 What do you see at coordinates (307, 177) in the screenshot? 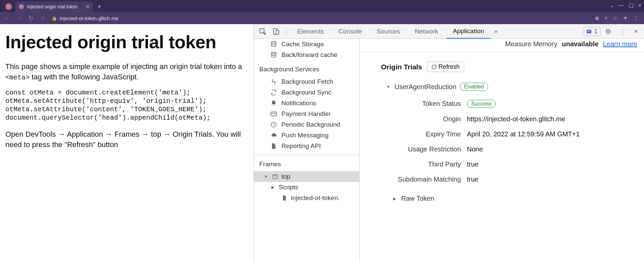
I see `frame-top: ▼ top` at bounding box center [307, 177].